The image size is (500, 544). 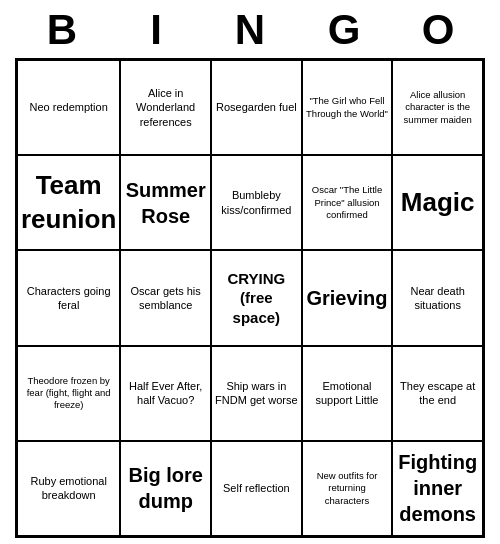 I want to click on bingo-cell: Characters going feral, so click(x=68, y=298).